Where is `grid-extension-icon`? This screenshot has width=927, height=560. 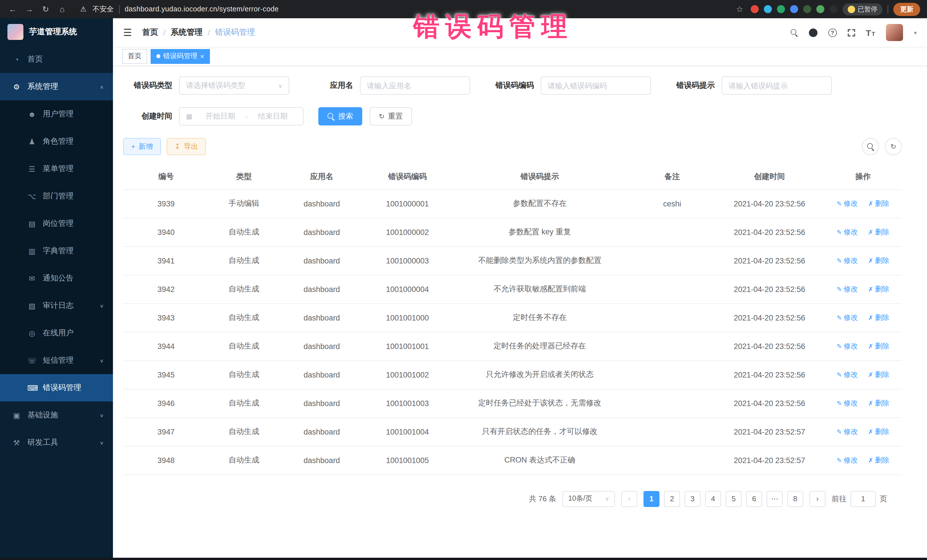
grid-extension-icon is located at coordinates (794, 9).